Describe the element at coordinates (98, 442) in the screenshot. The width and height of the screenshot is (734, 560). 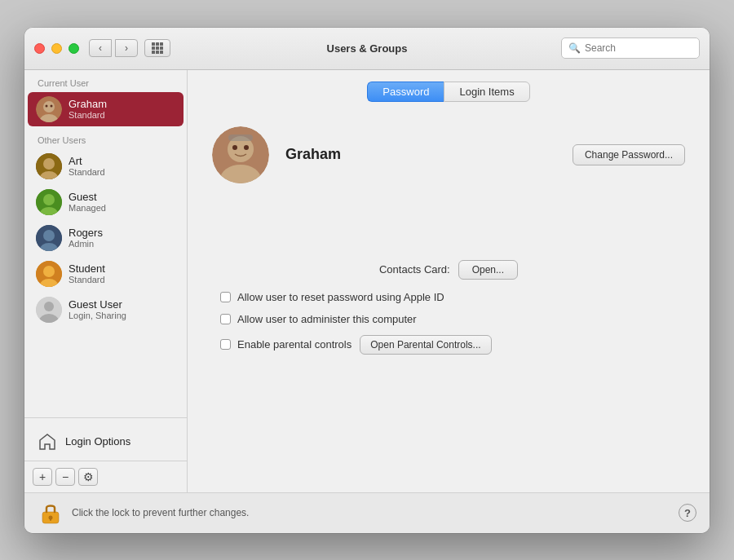
I see `login-options-label: Login Options` at that location.